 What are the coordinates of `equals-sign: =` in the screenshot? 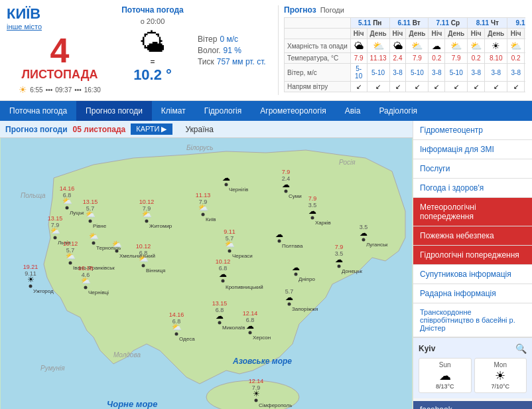 It's located at (153, 62).